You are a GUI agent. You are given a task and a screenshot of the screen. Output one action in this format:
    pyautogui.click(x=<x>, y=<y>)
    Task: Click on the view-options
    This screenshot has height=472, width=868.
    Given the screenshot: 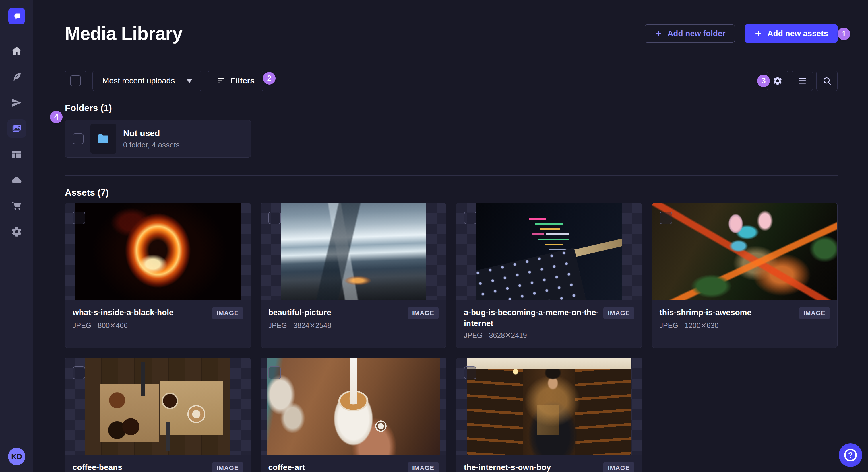 What is the action you would take?
    pyautogui.click(x=802, y=81)
    